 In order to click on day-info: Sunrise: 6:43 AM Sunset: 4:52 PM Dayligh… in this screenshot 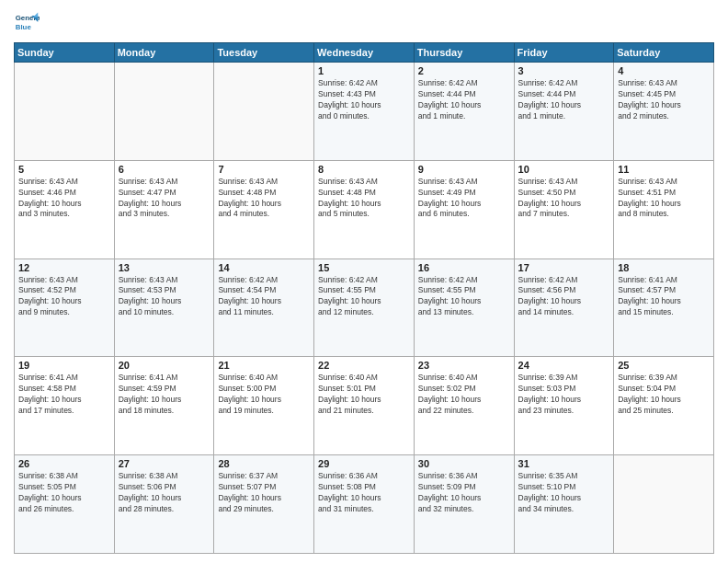, I will do `click(64, 297)`.